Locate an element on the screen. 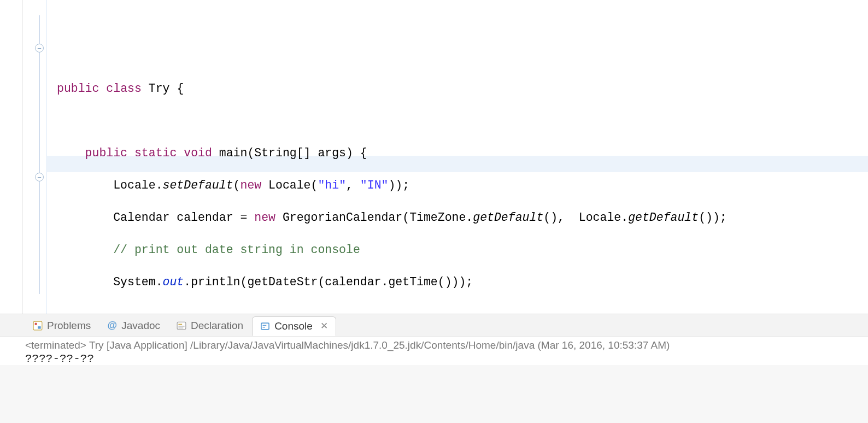 This screenshot has width=868, height=423. marker-ruler is located at coordinates (27, 157).